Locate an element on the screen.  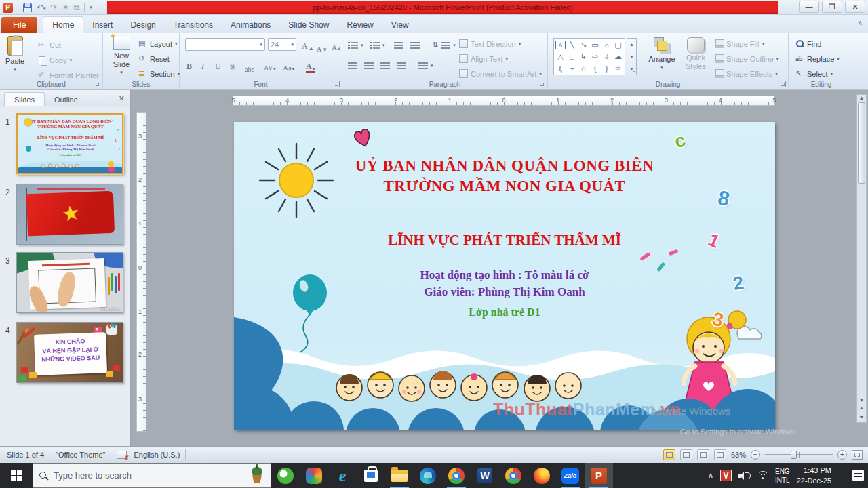
scrollbar-thumb is located at coordinates (861, 143).